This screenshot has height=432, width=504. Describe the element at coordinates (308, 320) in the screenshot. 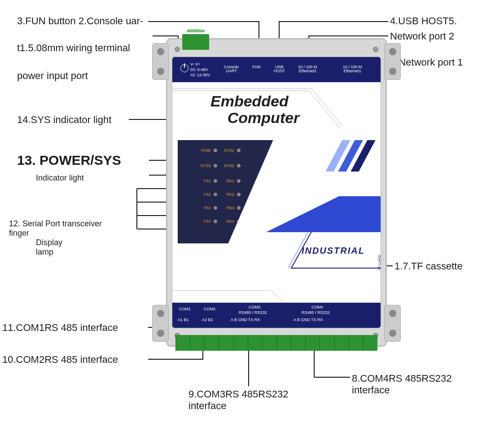

I see `lbl-c4p: A B GND TX RX` at that location.